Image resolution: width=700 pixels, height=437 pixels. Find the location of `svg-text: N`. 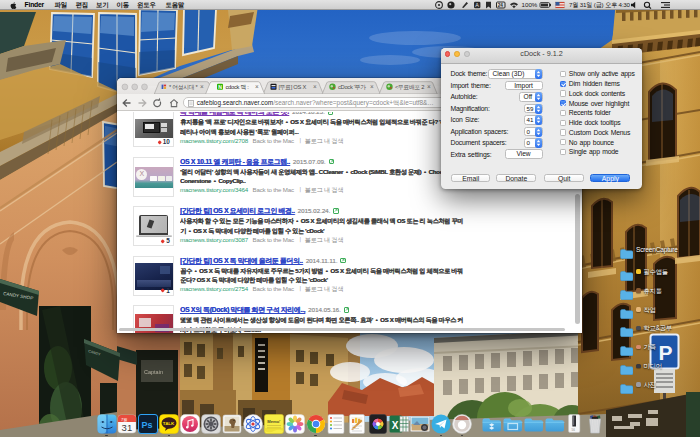

svg-text: N is located at coordinates (221, 87).